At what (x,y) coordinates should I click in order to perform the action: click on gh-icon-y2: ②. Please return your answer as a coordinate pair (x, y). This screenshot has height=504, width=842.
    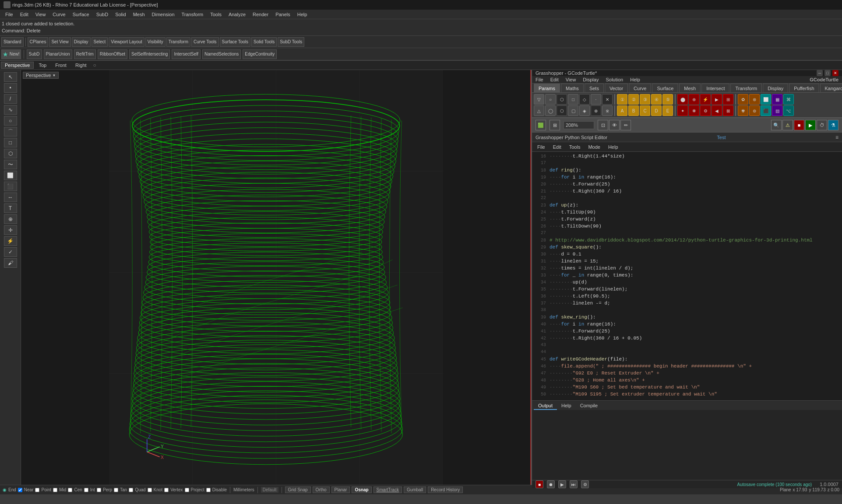
    Looking at the image, I should click on (634, 99).